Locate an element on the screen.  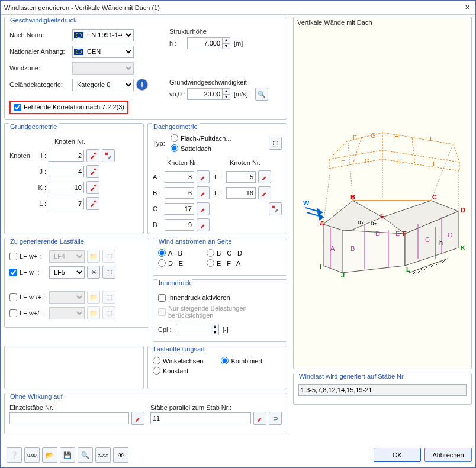
svg-text: α₁ is located at coordinates (361, 222).